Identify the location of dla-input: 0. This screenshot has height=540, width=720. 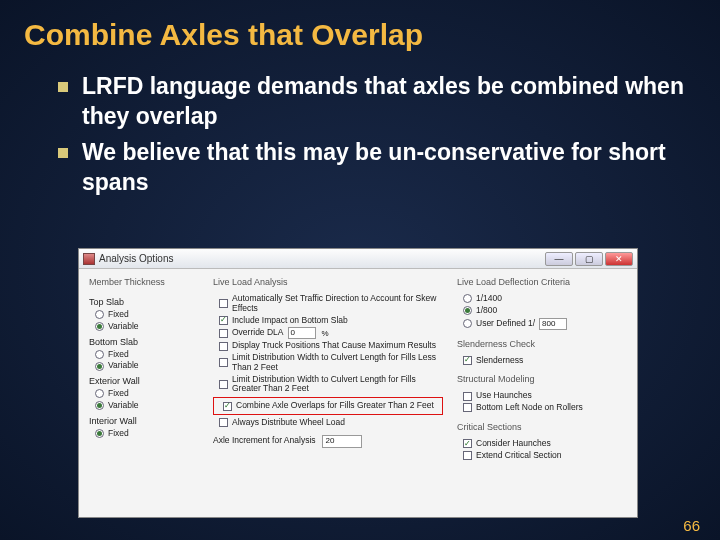
(302, 333).